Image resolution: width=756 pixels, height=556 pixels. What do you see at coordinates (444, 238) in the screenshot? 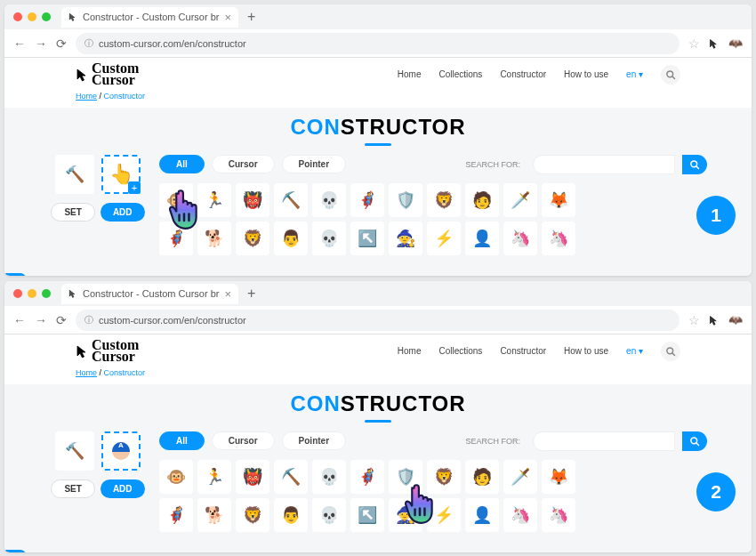
I see `cursor-cell: ⚡` at bounding box center [444, 238].